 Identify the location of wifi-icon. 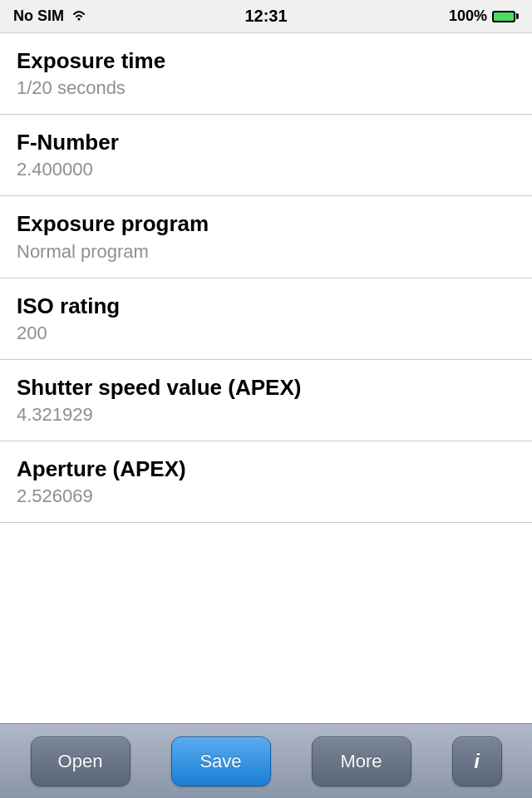
(79, 17).